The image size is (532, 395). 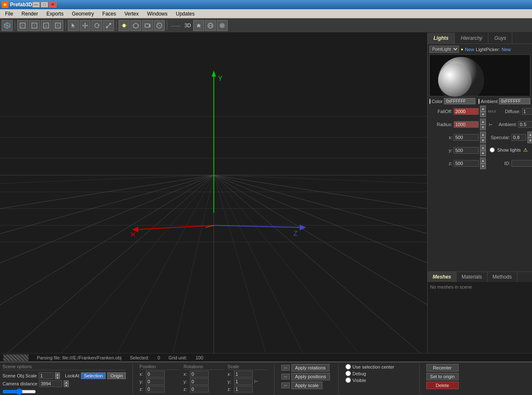 What do you see at coordinates (501, 38) in the screenshot?
I see `tab-guys: Guys` at bounding box center [501, 38].